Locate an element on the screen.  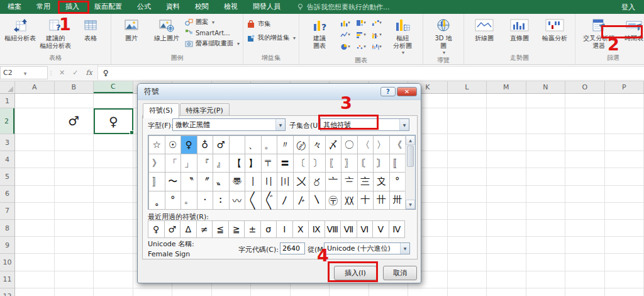
cell-P3 is located at coordinates (625, 142).